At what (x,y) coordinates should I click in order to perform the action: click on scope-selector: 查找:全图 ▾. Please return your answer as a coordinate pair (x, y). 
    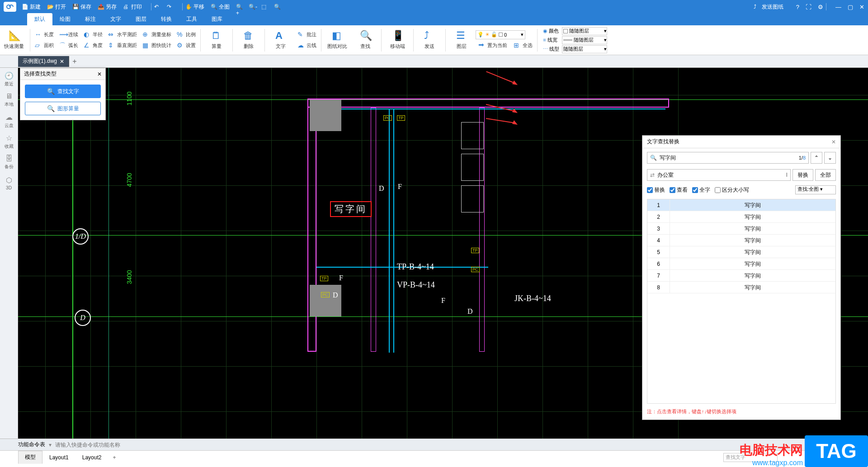
    Looking at the image, I should click on (816, 190).